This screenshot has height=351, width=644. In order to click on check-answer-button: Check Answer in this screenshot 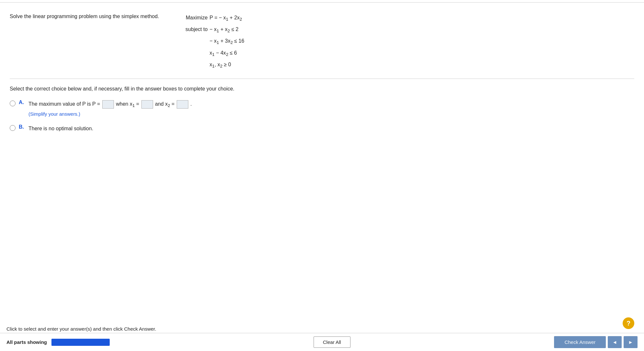, I will do `click(580, 342)`.